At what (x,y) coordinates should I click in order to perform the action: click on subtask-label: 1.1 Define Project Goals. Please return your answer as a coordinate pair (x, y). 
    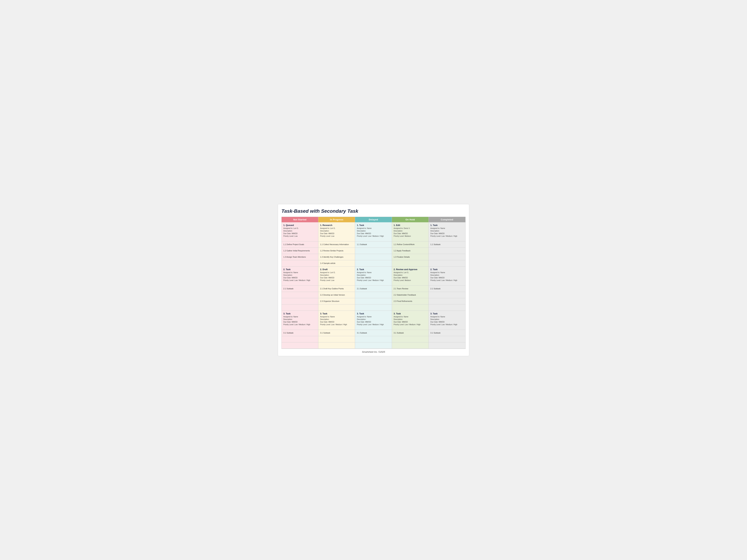
    Looking at the image, I should click on (294, 245).